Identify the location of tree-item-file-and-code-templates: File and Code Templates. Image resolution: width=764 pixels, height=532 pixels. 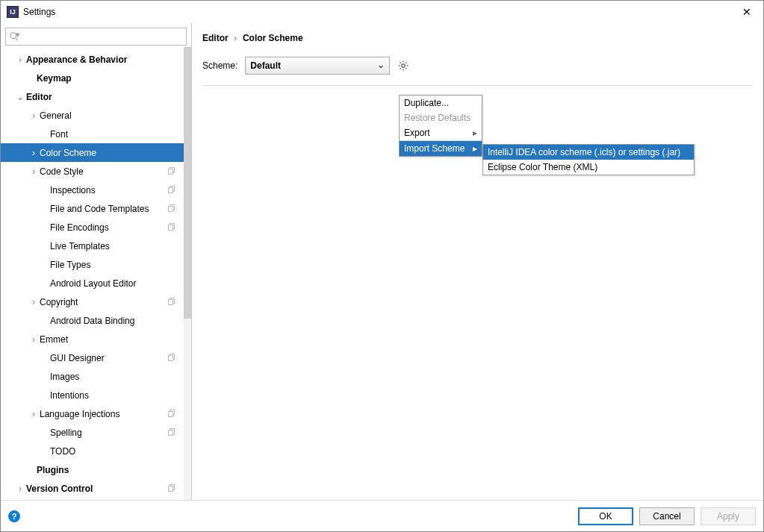
(93, 209).